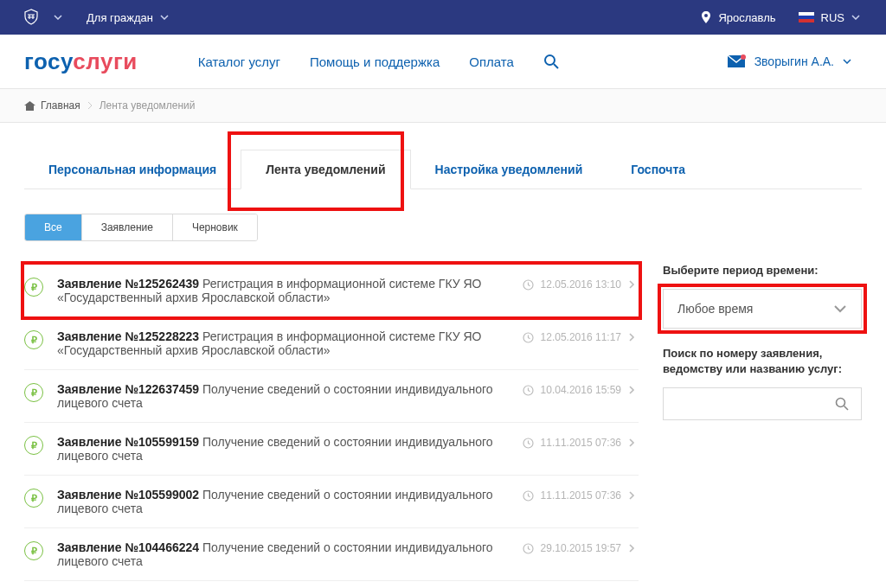 The width and height of the screenshot is (886, 588). Describe the element at coordinates (331, 555) in the screenshot. I see `notification-item: ₽Заявление №104466224 Получение сведений…` at that location.